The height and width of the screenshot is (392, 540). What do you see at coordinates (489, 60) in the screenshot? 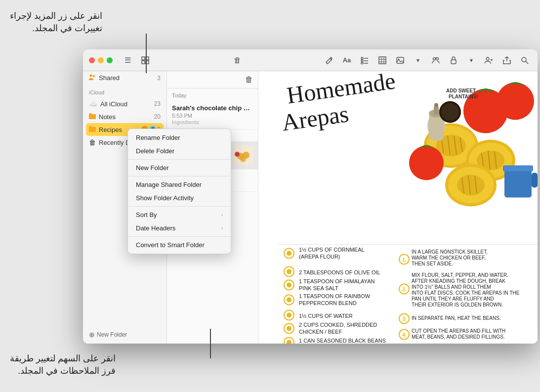
I see `people-icon` at bounding box center [489, 60].